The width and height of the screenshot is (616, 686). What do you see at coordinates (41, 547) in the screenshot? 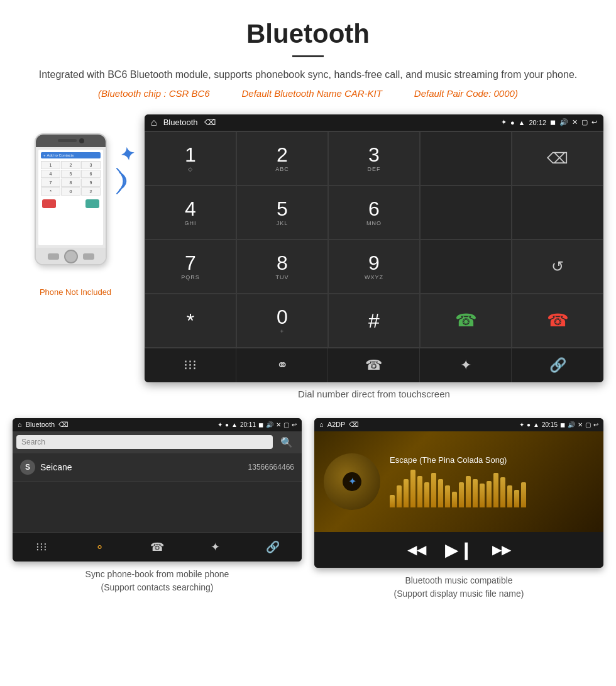
I see `pb-grid-btn: ⁝⁝⁝` at bounding box center [41, 547].